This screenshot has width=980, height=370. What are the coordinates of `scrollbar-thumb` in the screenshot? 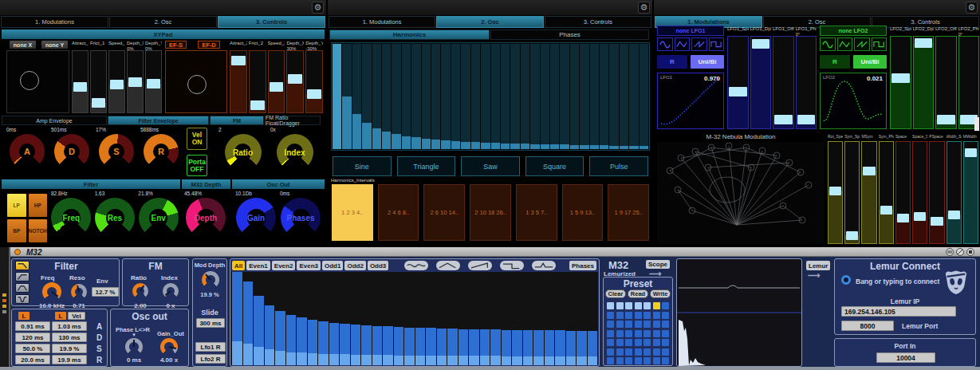 It's located at (977, 124).